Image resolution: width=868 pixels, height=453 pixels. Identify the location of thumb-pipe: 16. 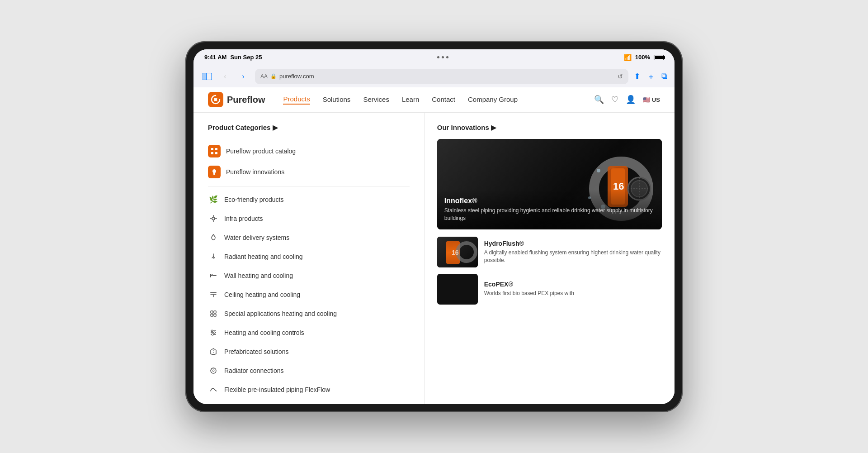
(458, 252).